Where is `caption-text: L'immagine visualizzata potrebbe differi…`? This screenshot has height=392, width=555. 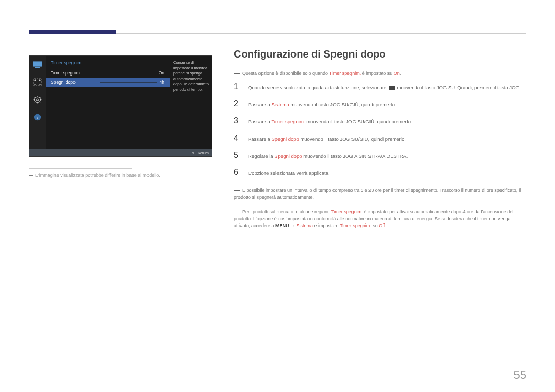 caption-text: L'immagine visualizzata potrebbe differi… is located at coordinates (98, 175).